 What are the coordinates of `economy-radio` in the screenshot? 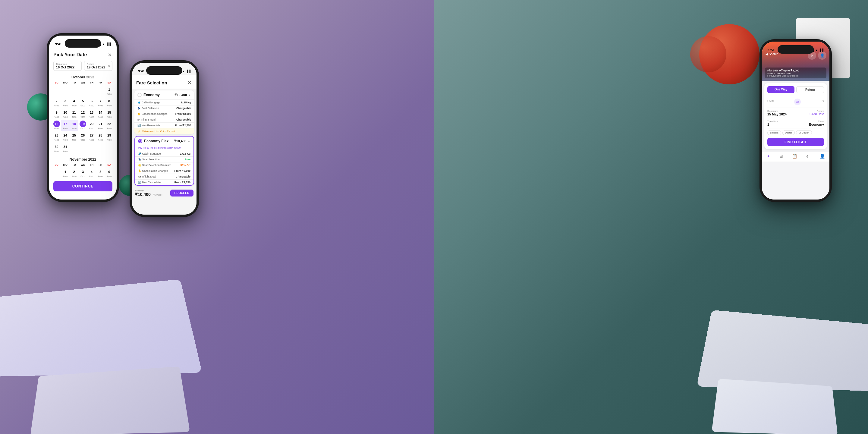 It's located at (140, 95).